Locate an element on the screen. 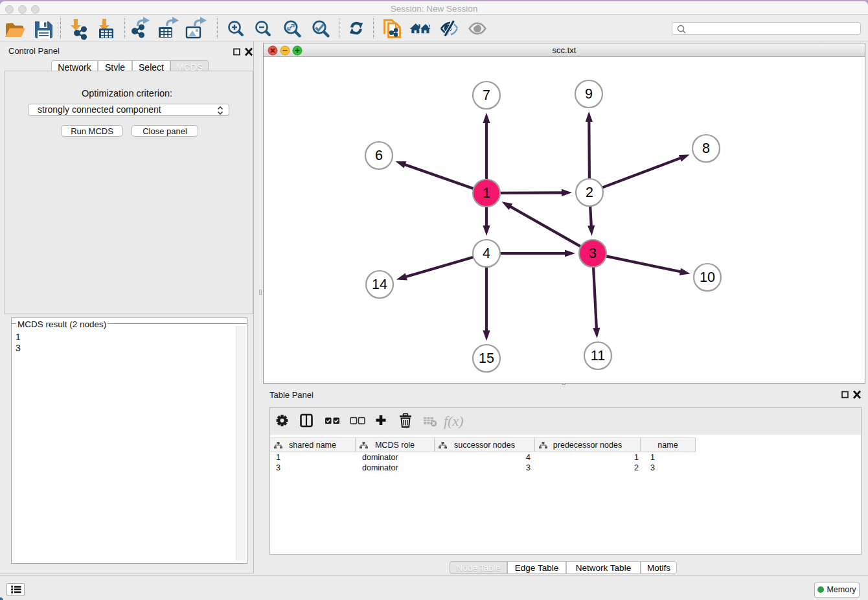 Image resolution: width=868 pixels, height=600 pixels. svg-text: 7 is located at coordinates (486, 95).